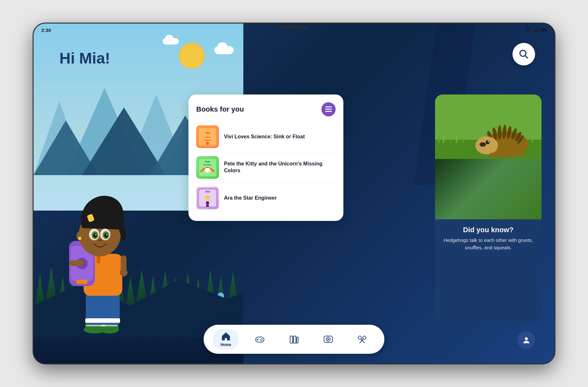 The image size is (588, 387). What do you see at coordinates (488, 157) in the screenshot?
I see `hedgehog-image` at bounding box center [488, 157].